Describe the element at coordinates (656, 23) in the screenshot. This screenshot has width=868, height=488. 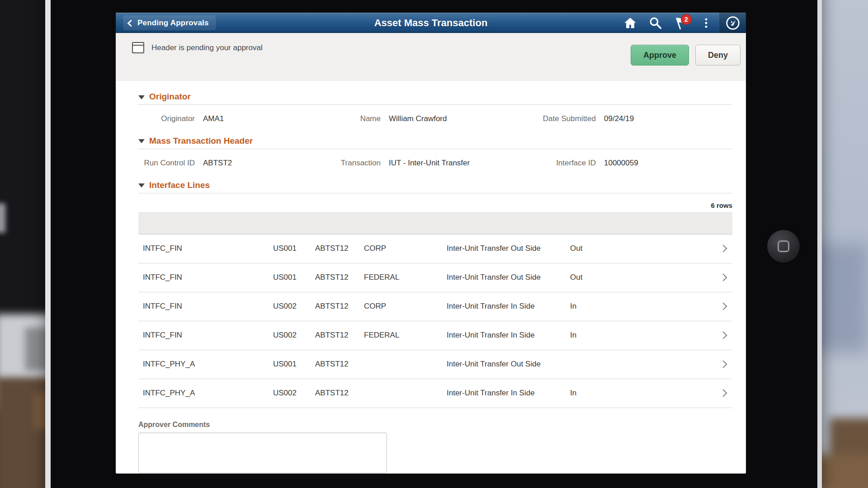
I see `search-button` at that location.